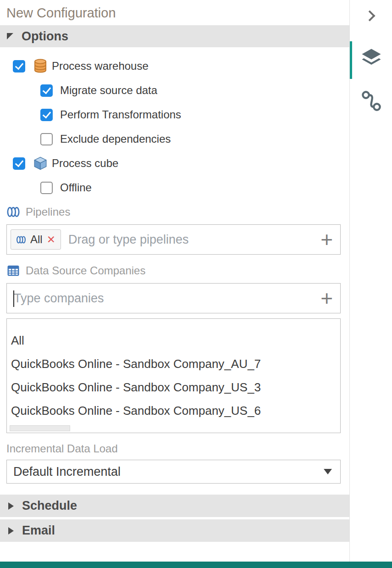 This screenshot has width=392, height=568. What do you see at coordinates (45, 37) in the screenshot?
I see `section-options-label: Options` at bounding box center [45, 37].